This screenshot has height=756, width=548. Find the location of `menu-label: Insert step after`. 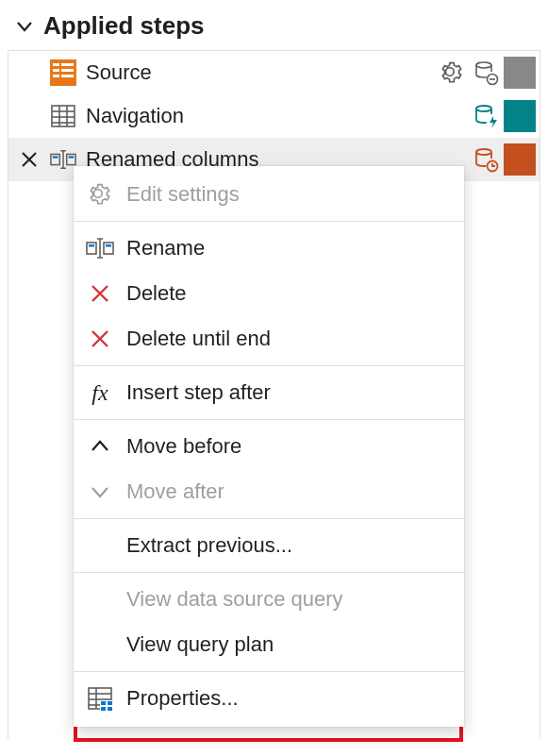

menu-label: Insert step after is located at coordinates (198, 393).